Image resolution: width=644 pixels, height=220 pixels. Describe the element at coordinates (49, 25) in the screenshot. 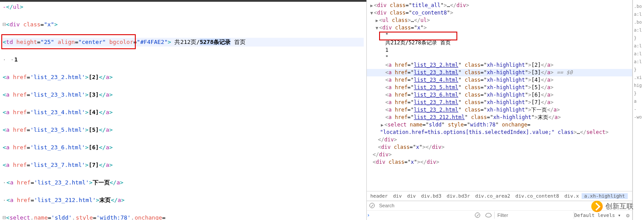

I see `div-class-value: x` at that location.